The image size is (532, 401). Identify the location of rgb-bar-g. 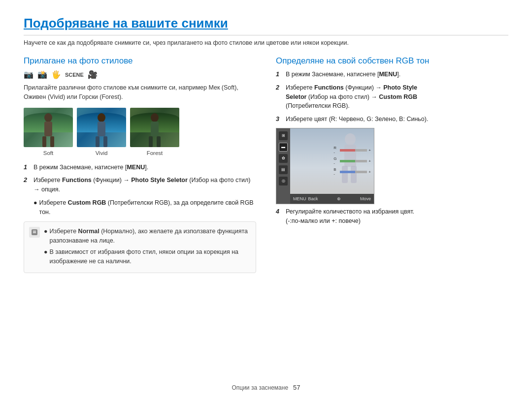
(354, 161).